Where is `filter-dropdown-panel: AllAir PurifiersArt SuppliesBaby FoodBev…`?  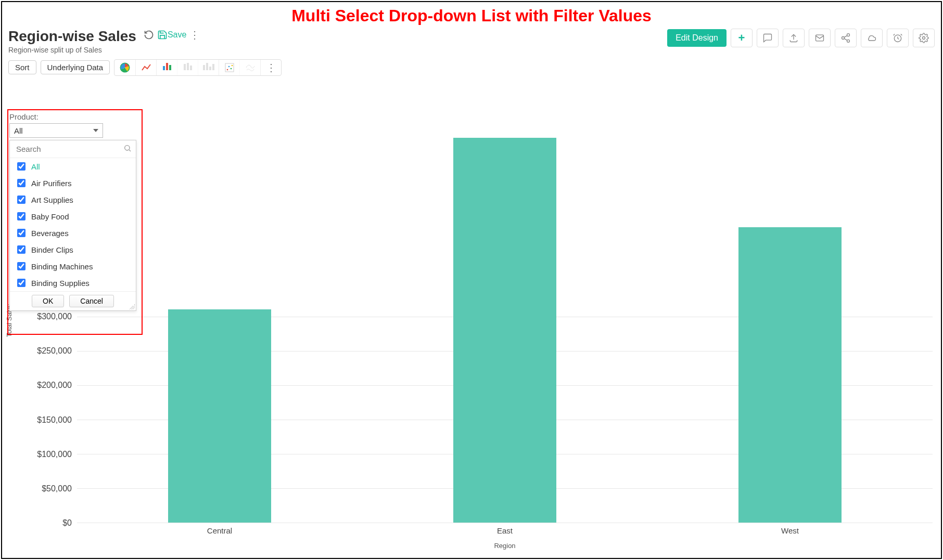
filter-dropdown-panel: AllAir PurifiersArt SuppliesBaby FoodBev… is located at coordinates (73, 226).